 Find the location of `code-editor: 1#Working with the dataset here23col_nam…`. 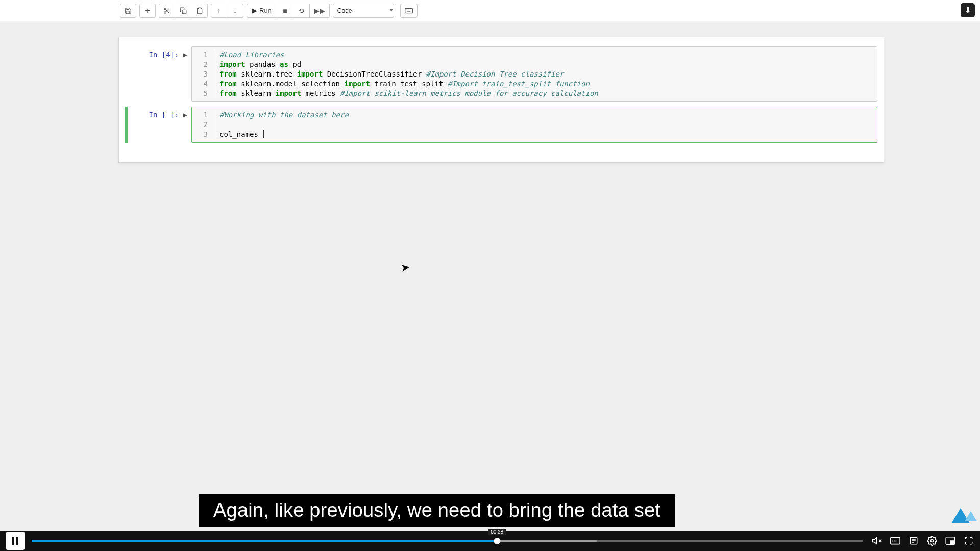

code-editor: 1#Working with the dataset here23col_nam… is located at coordinates (534, 124).